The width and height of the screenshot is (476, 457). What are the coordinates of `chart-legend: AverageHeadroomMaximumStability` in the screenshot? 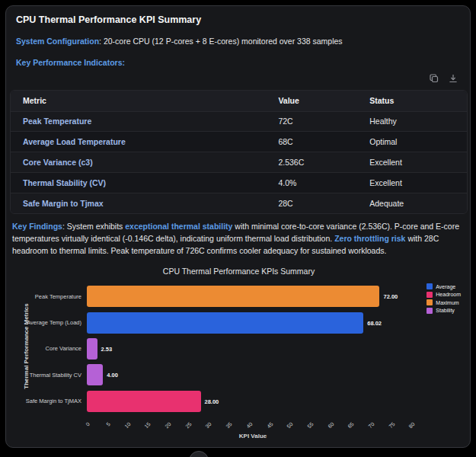 It's located at (443, 299).